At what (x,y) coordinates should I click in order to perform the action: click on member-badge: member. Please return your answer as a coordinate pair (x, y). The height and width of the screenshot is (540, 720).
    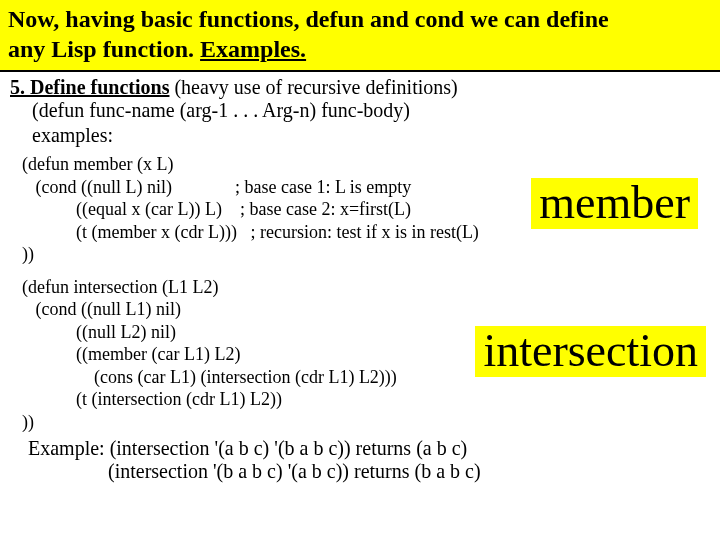
    Looking at the image, I should click on (614, 204).